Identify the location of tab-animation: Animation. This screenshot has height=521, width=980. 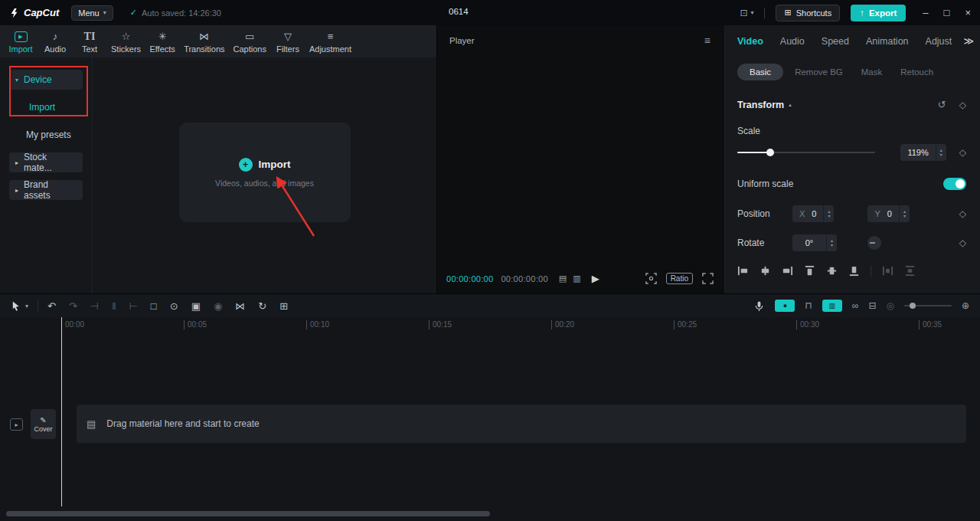
(887, 41).